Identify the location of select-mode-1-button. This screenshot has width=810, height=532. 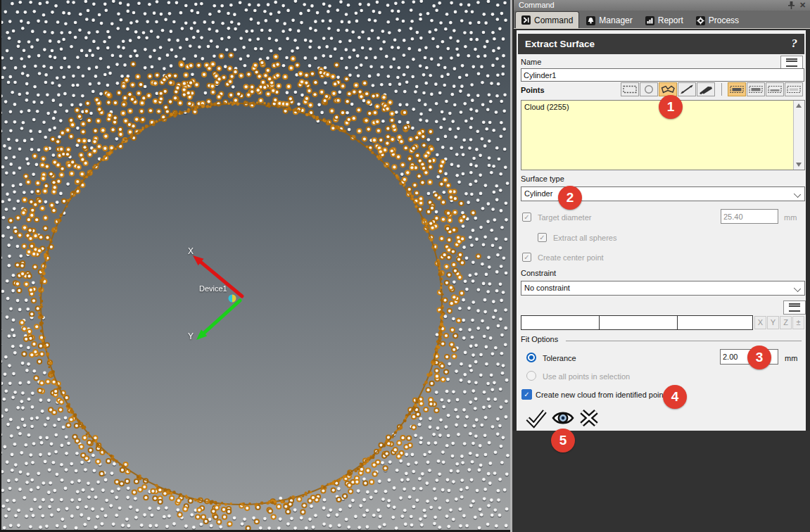
(737, 89).